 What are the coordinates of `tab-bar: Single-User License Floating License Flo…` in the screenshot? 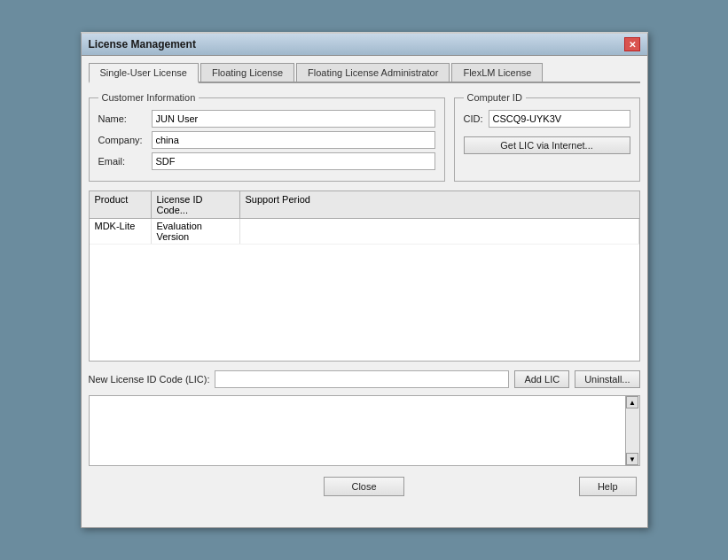 It's located at (364, 73).